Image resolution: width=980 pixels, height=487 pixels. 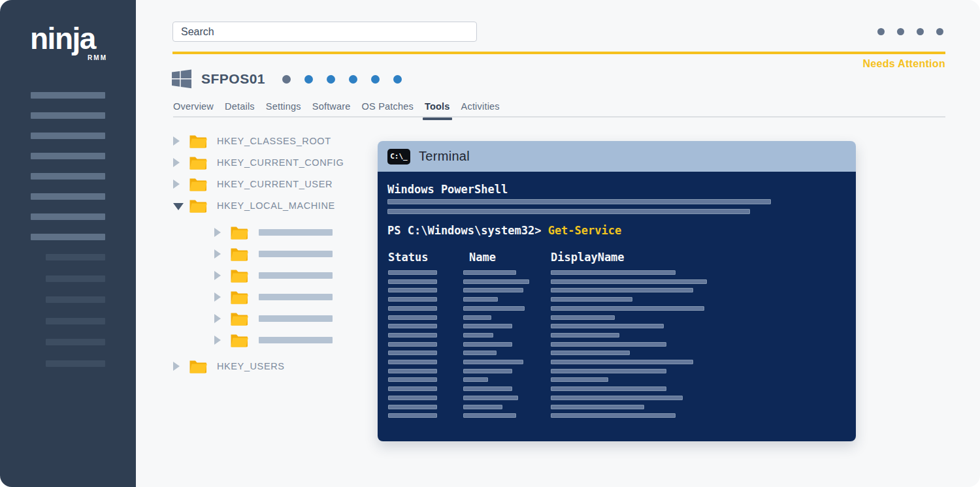 I want to click on powershell-banner: Windows PowerShell, so click(x=448, y=189).